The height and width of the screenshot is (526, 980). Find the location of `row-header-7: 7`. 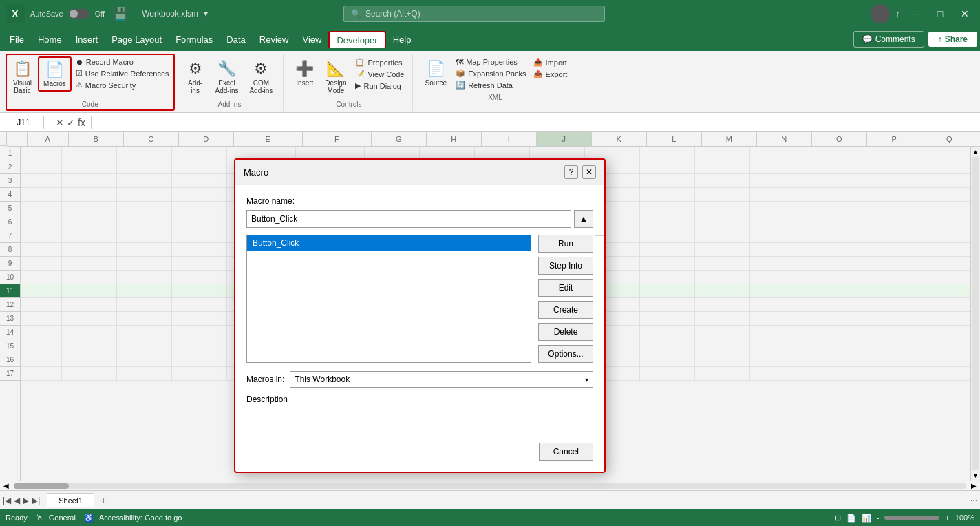

row-header-7: 7 is located at coordinates (10, 236).